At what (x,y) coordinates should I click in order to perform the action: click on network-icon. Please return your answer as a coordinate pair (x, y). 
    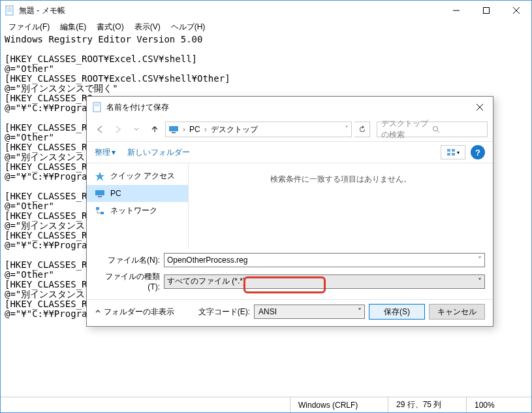
    Looking at the image, I should click on (100, 211).